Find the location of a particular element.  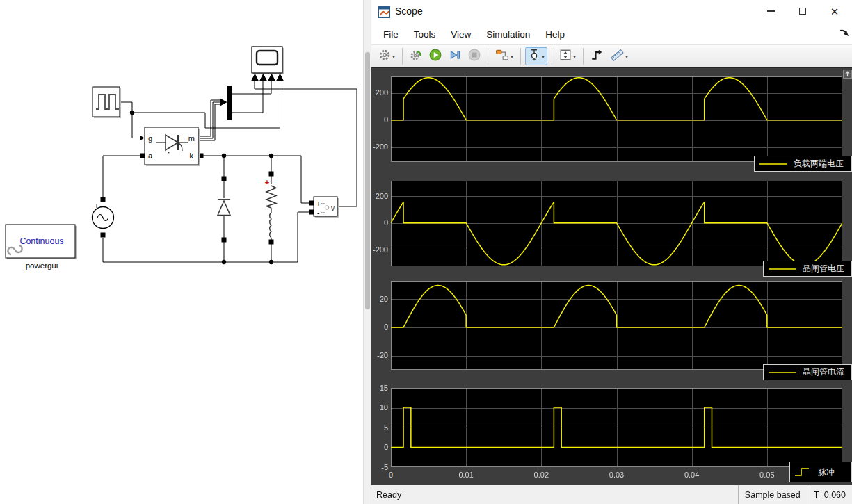

ruler-button: ▾ is located at coordinates (619, 56).